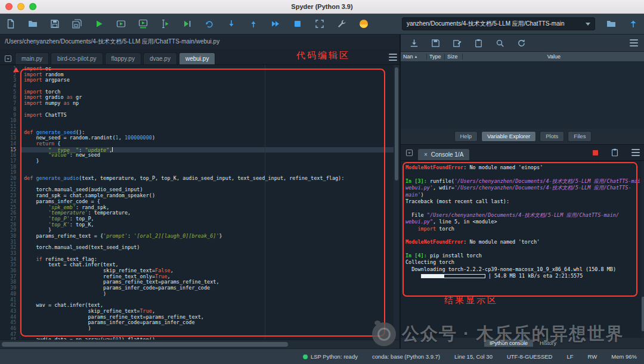  I want to click on line-number: 12, so click(10, 133).